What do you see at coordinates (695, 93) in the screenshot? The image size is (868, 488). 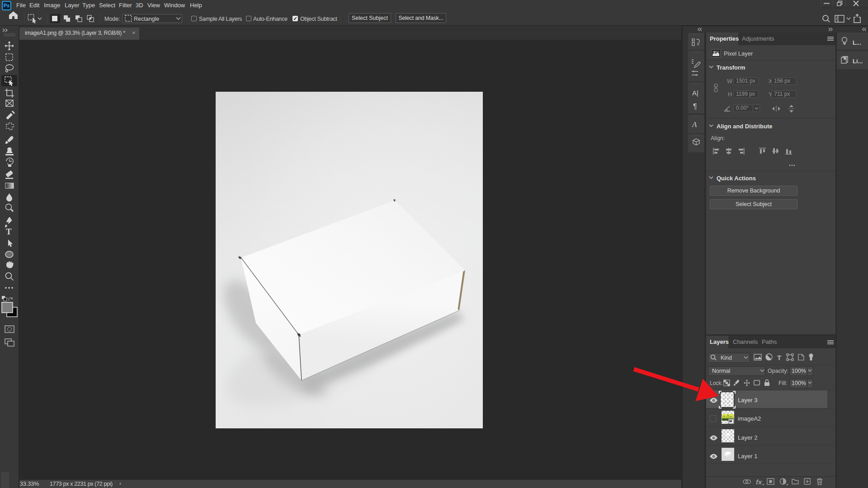 I see `svg-text: A|` at bounding box center [695, 93].